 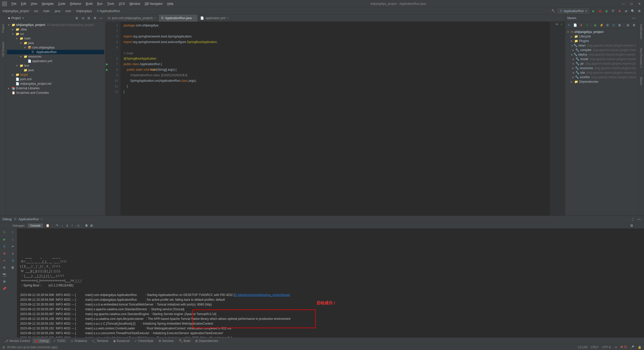 What do you see at coordinates (623, 4) in the screenshot?
I see `minimize-button: —` at bounding box center [623, 4].